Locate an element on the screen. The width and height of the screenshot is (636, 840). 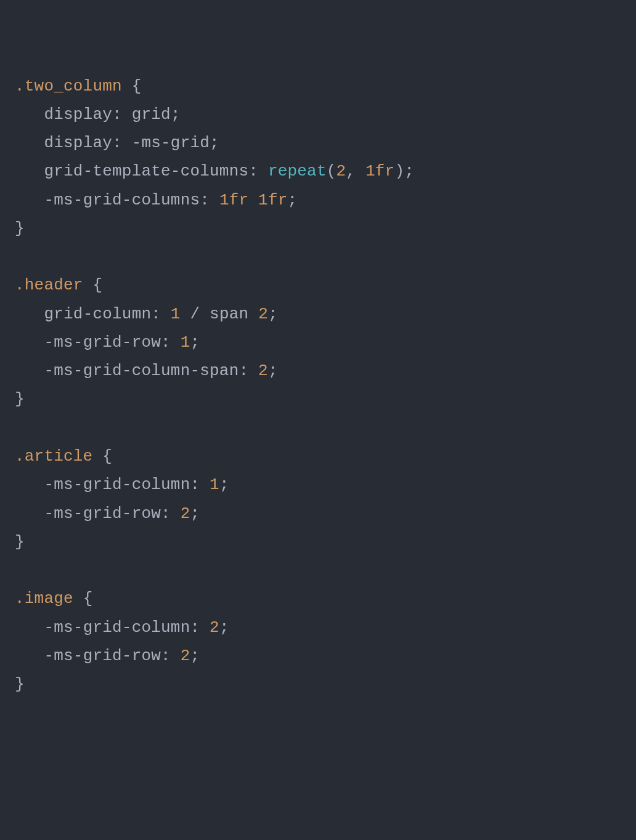
css-property: -ms-grid-columns is located at coordinates (122, 200).